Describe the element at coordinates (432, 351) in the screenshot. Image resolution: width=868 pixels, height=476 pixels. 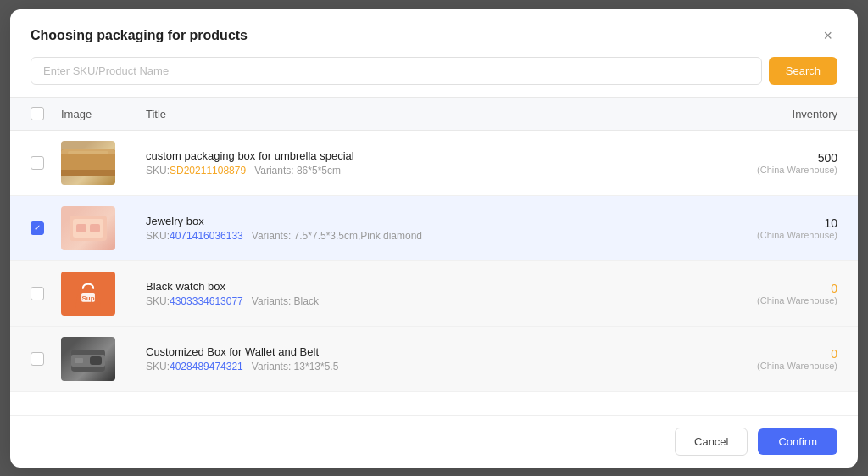
I see `product-name-4: Customized Box for Wallet and Belt` at that location.